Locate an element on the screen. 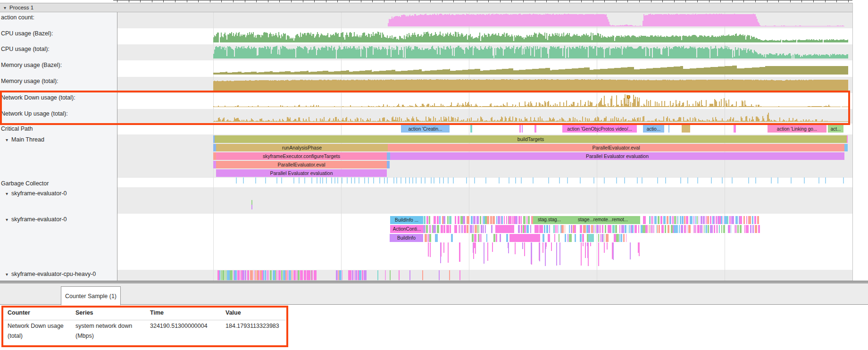 The image size is (868, 350). main-thread-sliver is located at coordinates (847, 139).